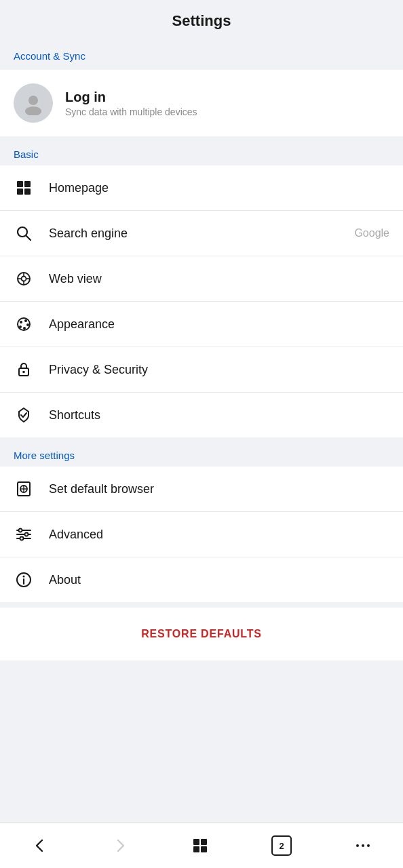 This screenshot has height=868, width=403. I want to click on advanced-label: Advanced, so click(212, 534).